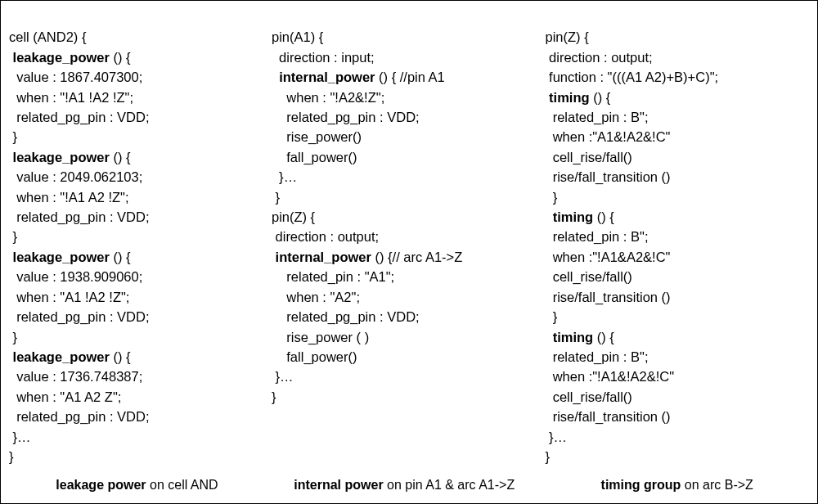 Image resolution: width=818 pixels, height=504 pixels. What do you see at coordinates (717, 484) in the screenshot?
I see `caption-rest: on arc B->Z` at bounding box center [717, 484].